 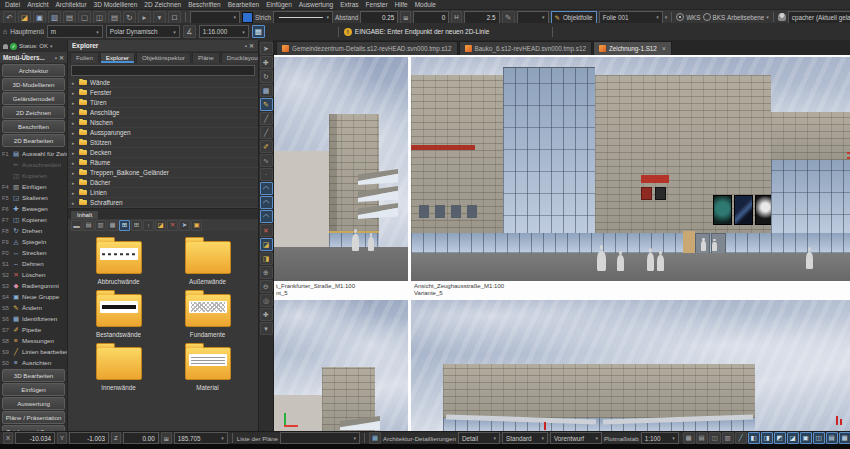 I want to click on category-auswertung: Auswertung, so click(x=34, y=404).